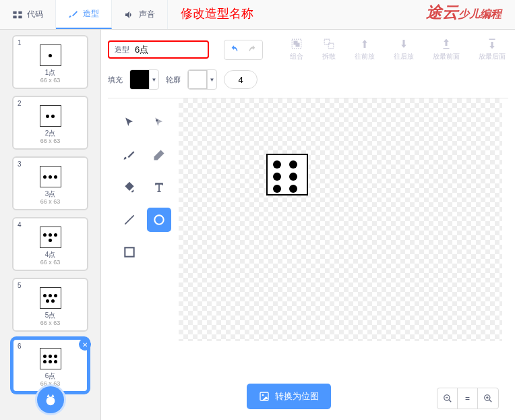 The height and width of the screenshot is (420, 515). Describe the element at coordinates (50, 305) in the screenshot. I see `costume-item-5: 55点66 x 63` at that location.